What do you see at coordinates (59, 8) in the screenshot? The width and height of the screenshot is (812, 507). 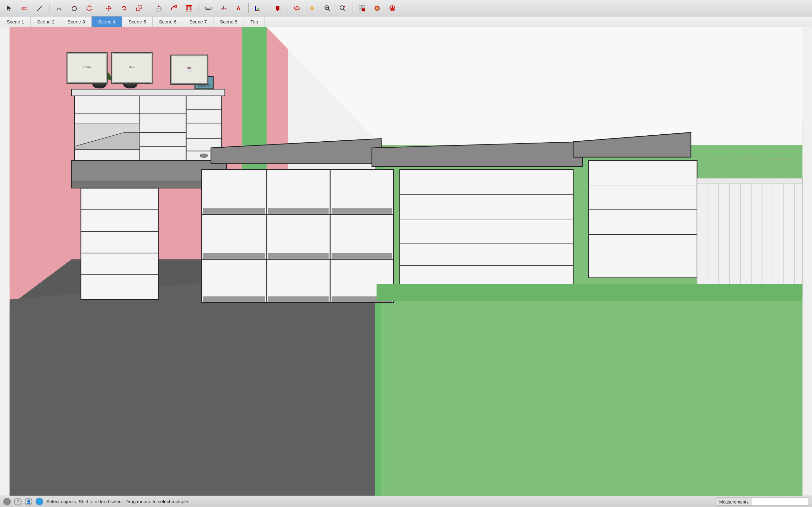 I see `arc-tool` at bounding box center [59, 8].